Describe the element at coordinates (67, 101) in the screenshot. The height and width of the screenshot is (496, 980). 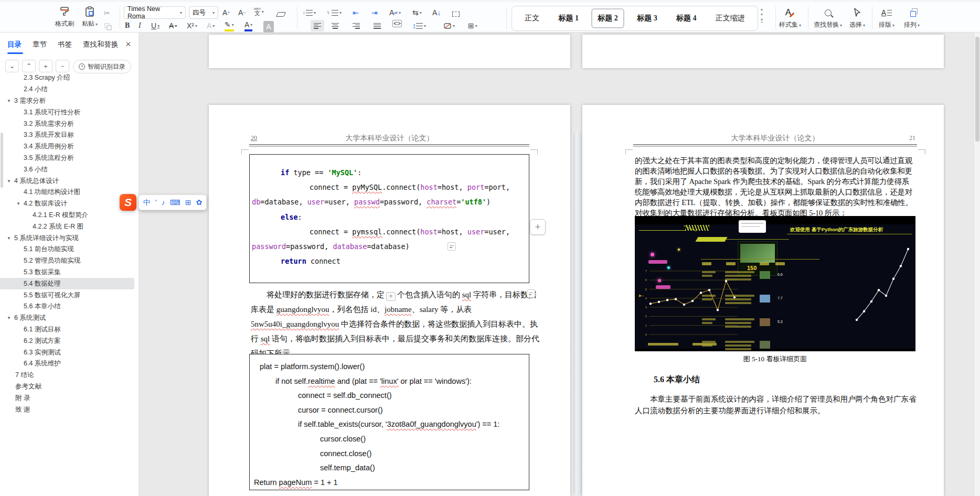
I see `toc-item: ▼3 需求分析` at that location.